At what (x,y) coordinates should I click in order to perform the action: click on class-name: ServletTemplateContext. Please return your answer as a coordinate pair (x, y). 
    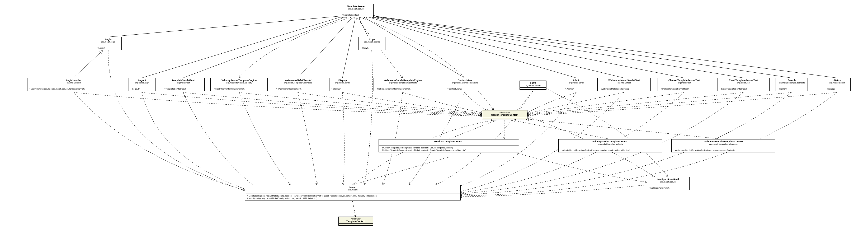
    Looking at the image, I should click on (505, 115).